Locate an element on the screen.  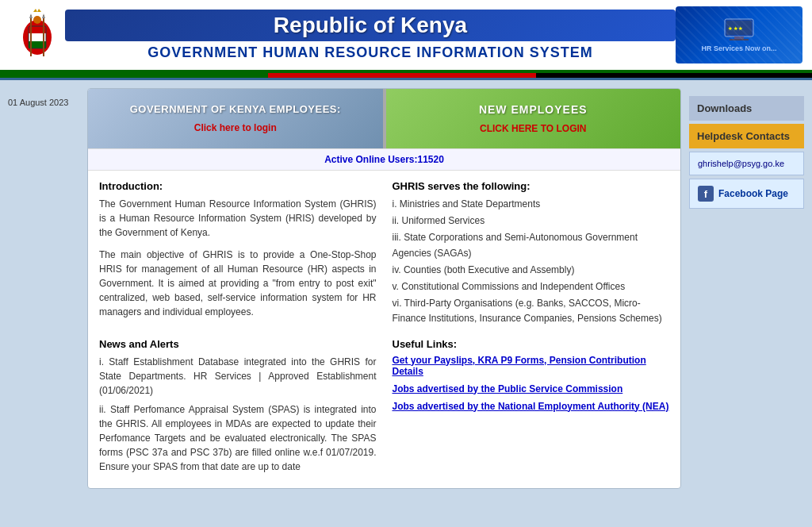
header-title-block: Republic of Kenya GOVERNMENT HUMAN RESOU… is located at coordinates (370, 35).